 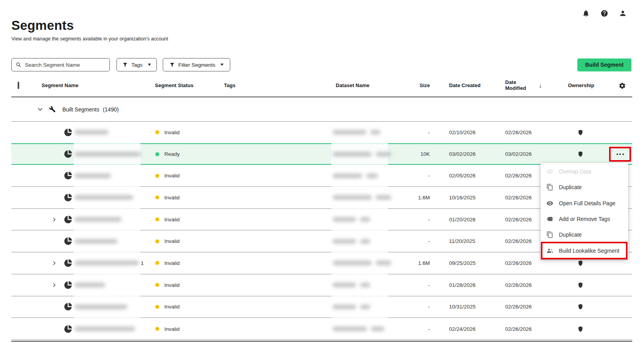 What do you see at coordinates (322, 21) in the screenshot?
I see `page-header: Segments View and manage the segments av…` at bounding box center [322, 21].